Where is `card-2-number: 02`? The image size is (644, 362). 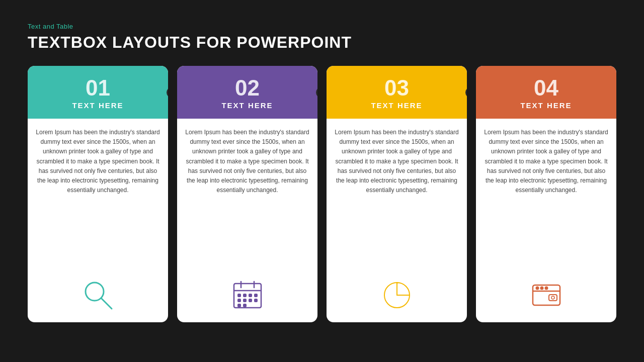 card-2-number: 02 is located at coordinates (248, 88).